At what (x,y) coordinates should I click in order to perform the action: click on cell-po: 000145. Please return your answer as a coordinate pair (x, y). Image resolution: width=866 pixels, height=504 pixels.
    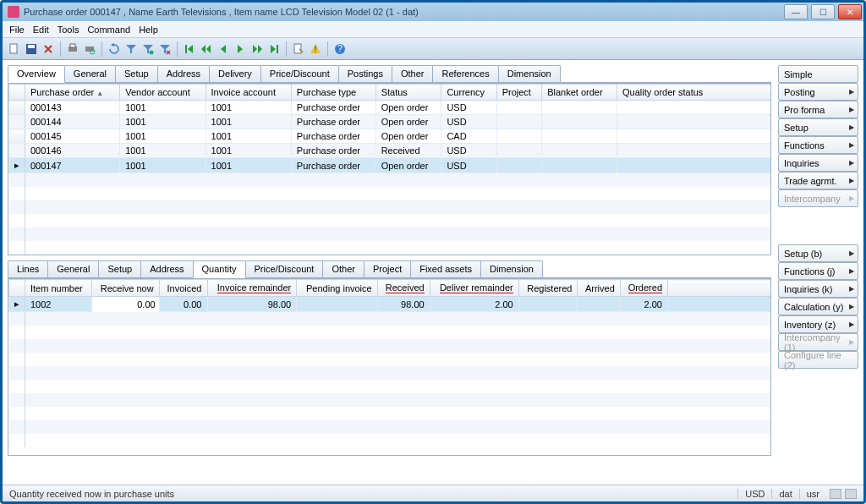
    Looking at the image, I should click on (73, 137).